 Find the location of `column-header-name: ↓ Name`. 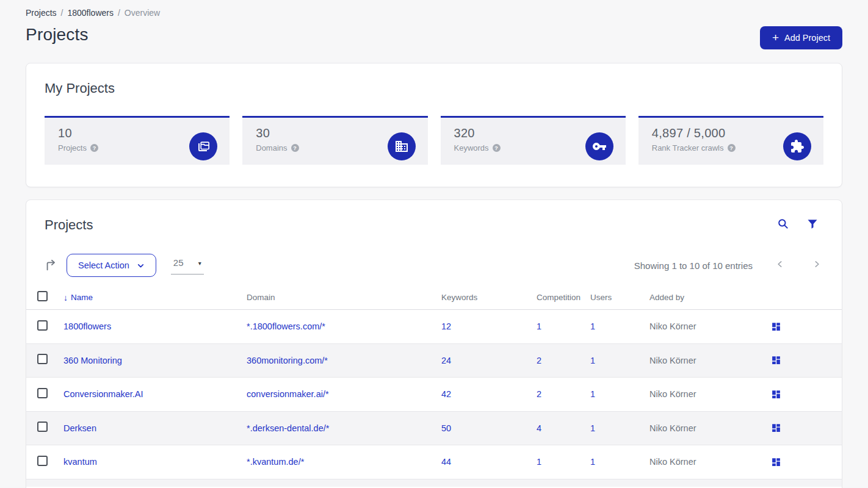

column-header-name: ↓ Name is located at coordinates (155, 298).